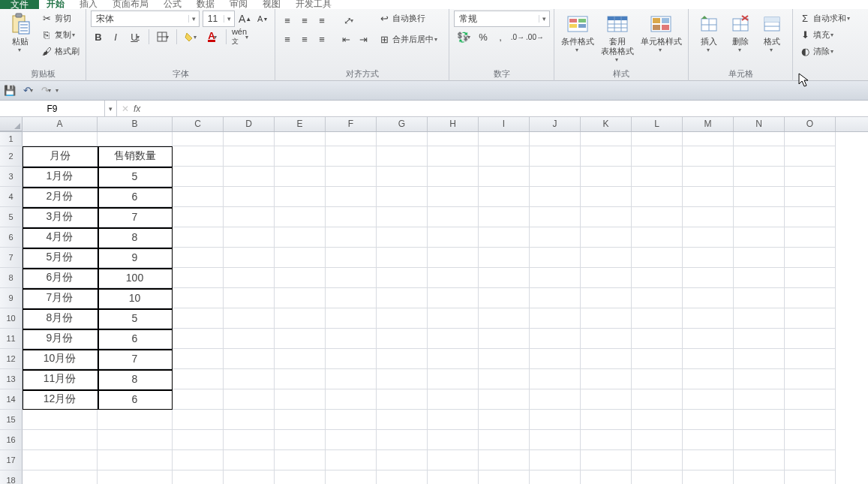 This screenshot has height=484, width=868. What do you see at coordinates (11, 380) in the screenshot?
I see `row-header-13: 13` at bounding box center [11, 380].